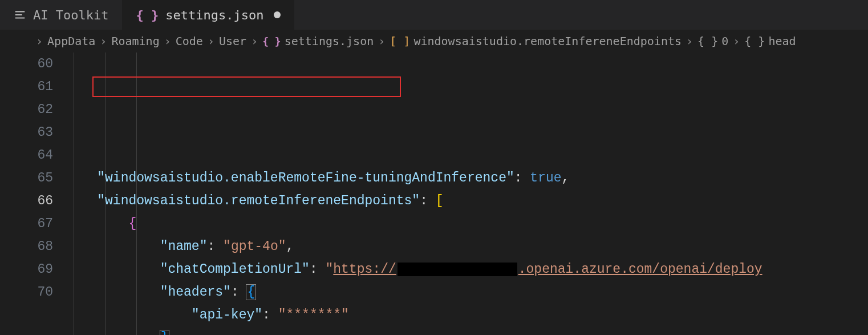  Describe the element at coordinates (277, 15) in the screenshot. I see `unsaved-indicator-icon` at that location.